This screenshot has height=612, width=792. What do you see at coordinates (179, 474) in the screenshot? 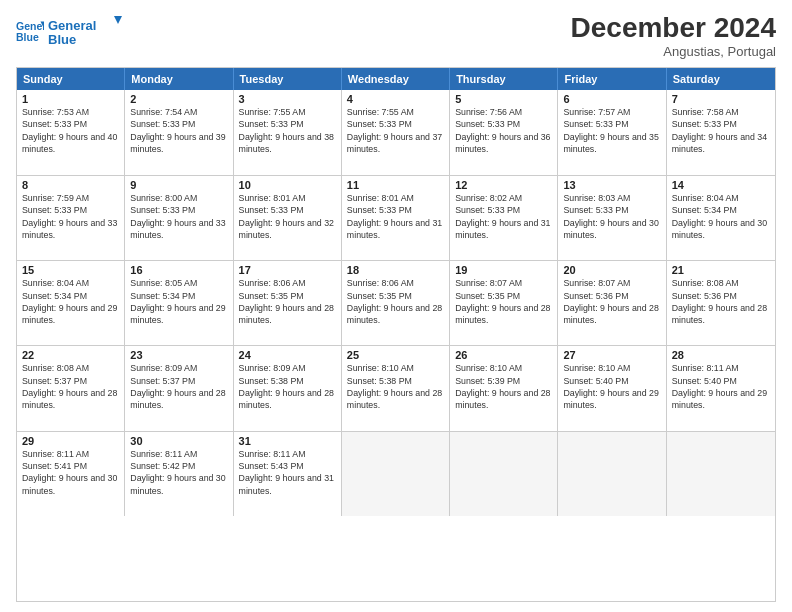
I see `calendar-cell: 30 Sunrise: 8:11 AMSunset: 5:42 PMDaylig…` at bounding box center [179, 474].